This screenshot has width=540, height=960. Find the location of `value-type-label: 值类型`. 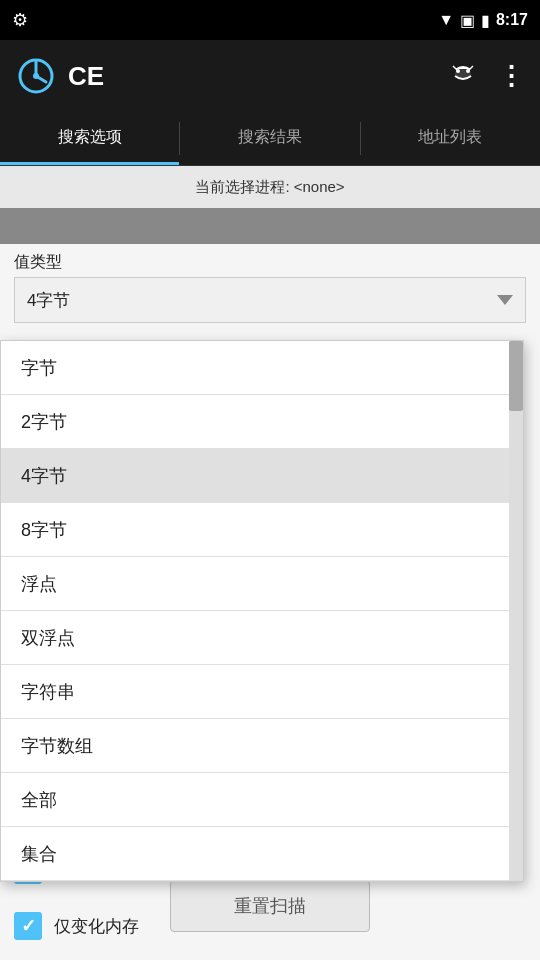

value-type-label: 值类型 is located at coordinates (270, 262).